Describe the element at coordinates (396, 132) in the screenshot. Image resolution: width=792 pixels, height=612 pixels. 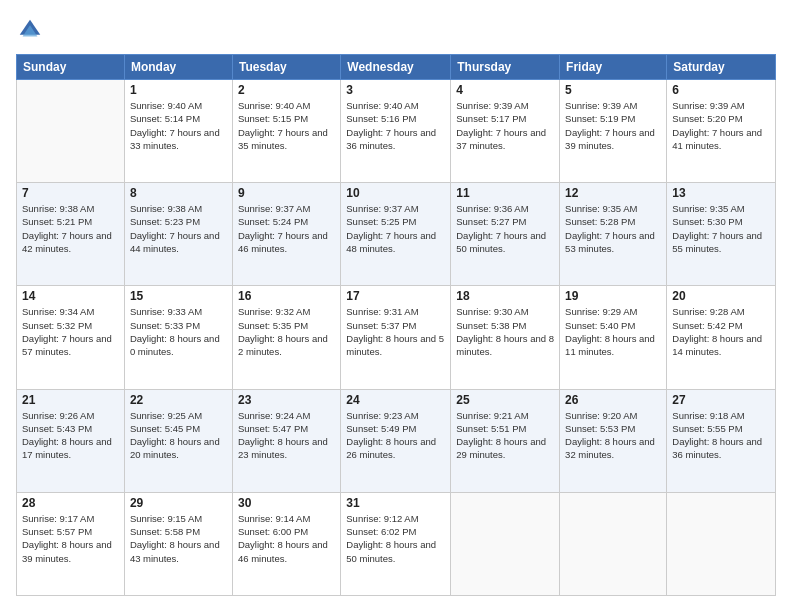
I see `calendar-cell: 3Sunrise: 9:40 AMSunset: 5:16 PMDaylight…` at that location.